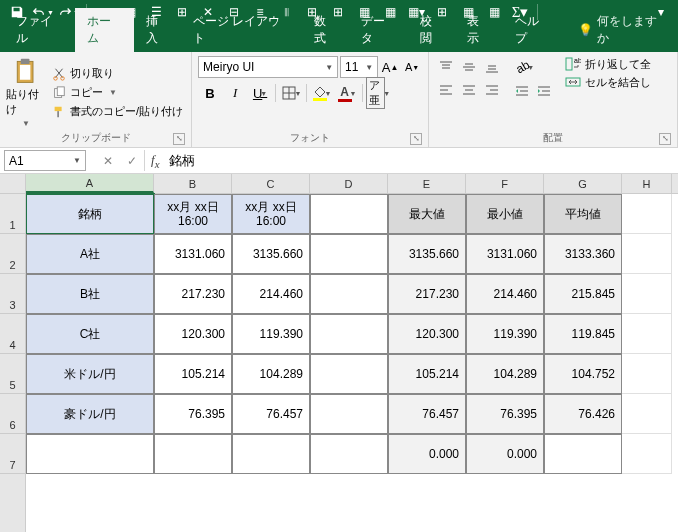 The height and width of the screenshot is (532, 678). Describe the element at coordinates (90, 294) in the screenshot. I see `cell-A3: B社` at that location.